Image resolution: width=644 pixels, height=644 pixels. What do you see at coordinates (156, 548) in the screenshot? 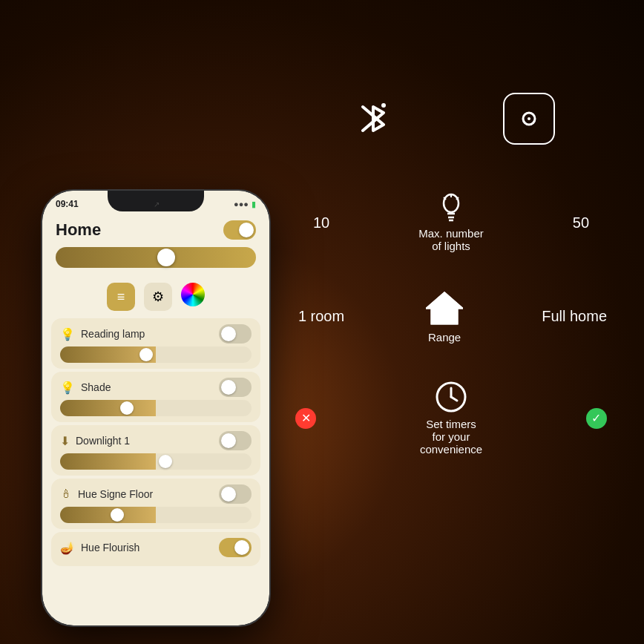
I see `light-row-flourish: 🪔 Hue Flourish` at bounding box center [156, 548].